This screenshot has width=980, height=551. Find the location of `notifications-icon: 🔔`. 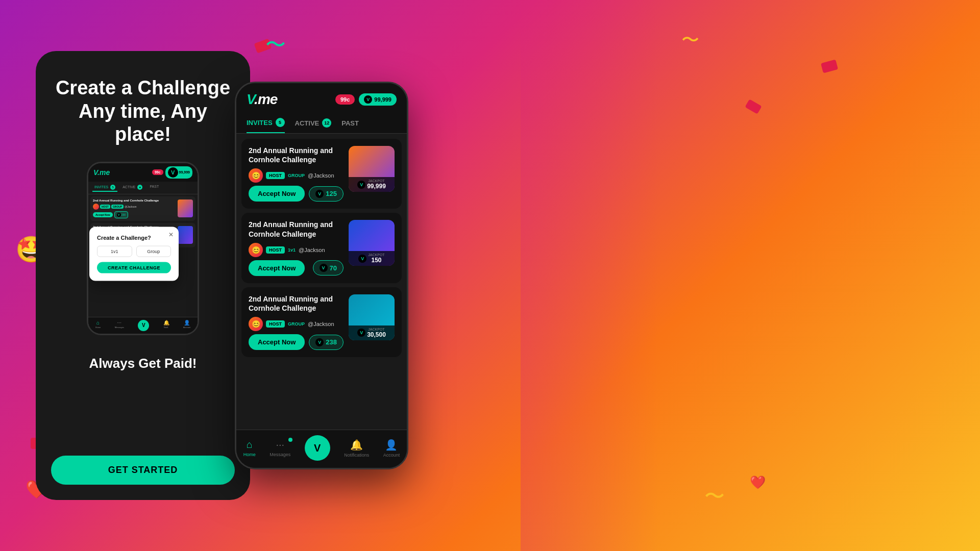

notifications-icon: 🔔 is located at coordinates (356, 445).